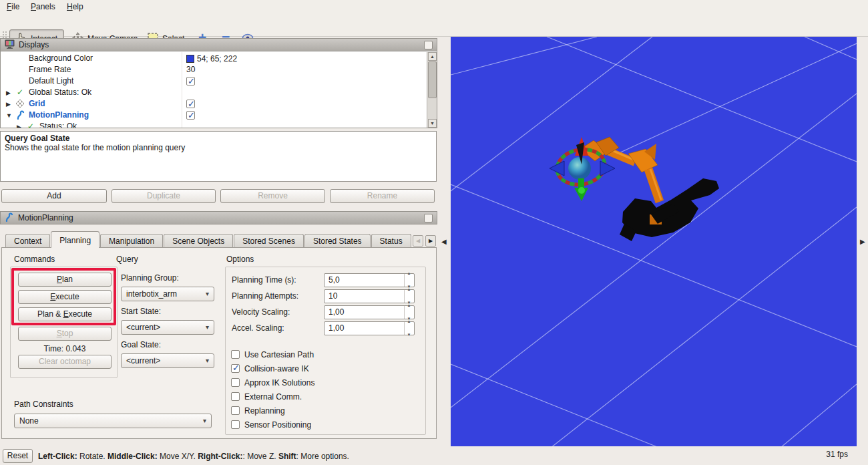 Image resolution: width=868 pixels, height=465 pixels. I want to click on add-button: Add, so click(54, 196).